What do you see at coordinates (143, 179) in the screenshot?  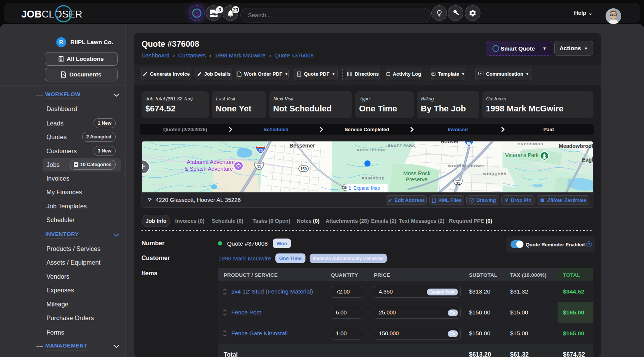 I see `svg-text: R` at bounding box center [143, 179].